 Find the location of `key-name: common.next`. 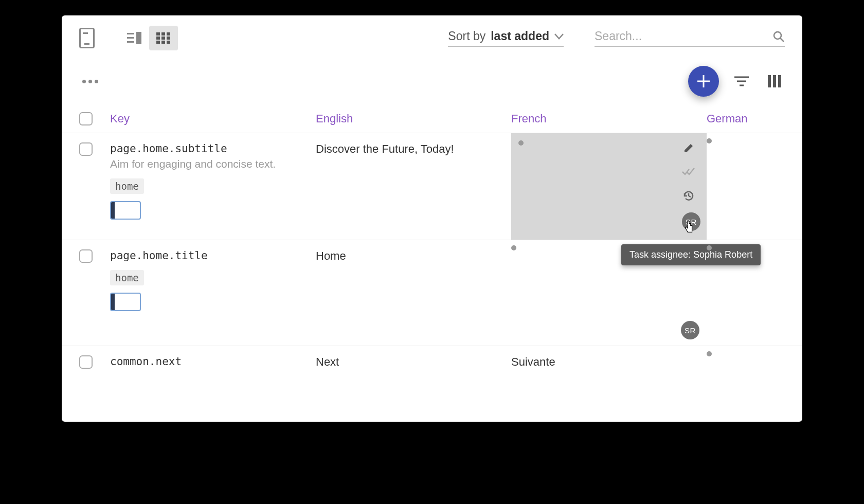

key-name: common.next is located at coordinates (213, 362).